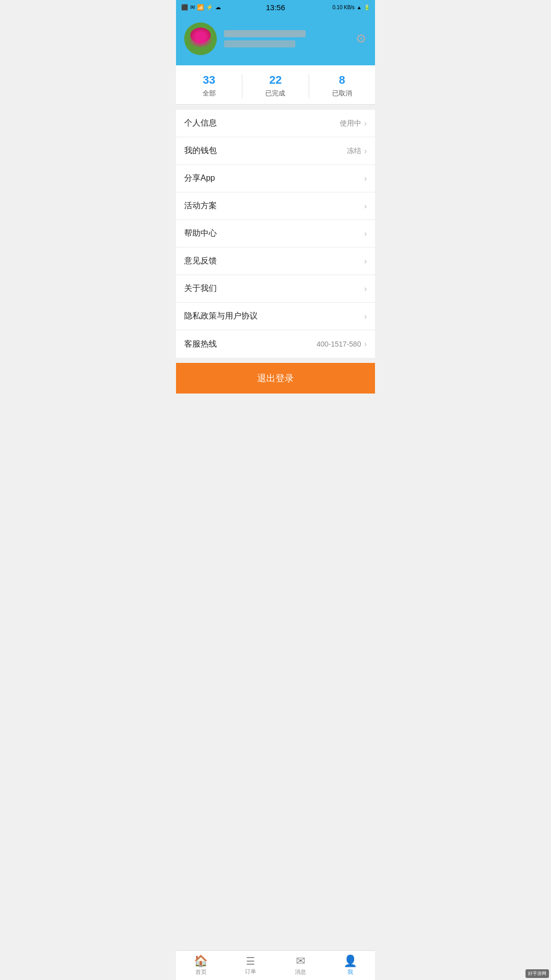  Describe the element at coordinates (367, 7) in the screenshot. I see `battery: 🔋` at that location.